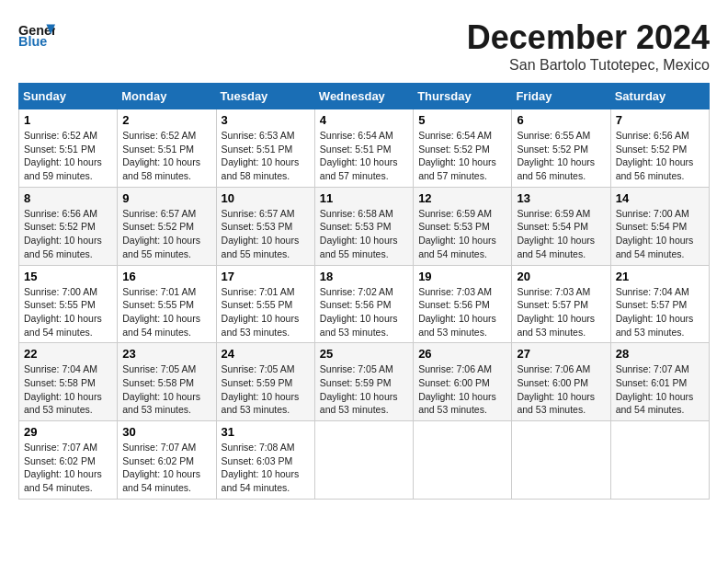  Describe the element at coordinates (266, 353) in the screenshot. I see `day-number: 24` at that location.